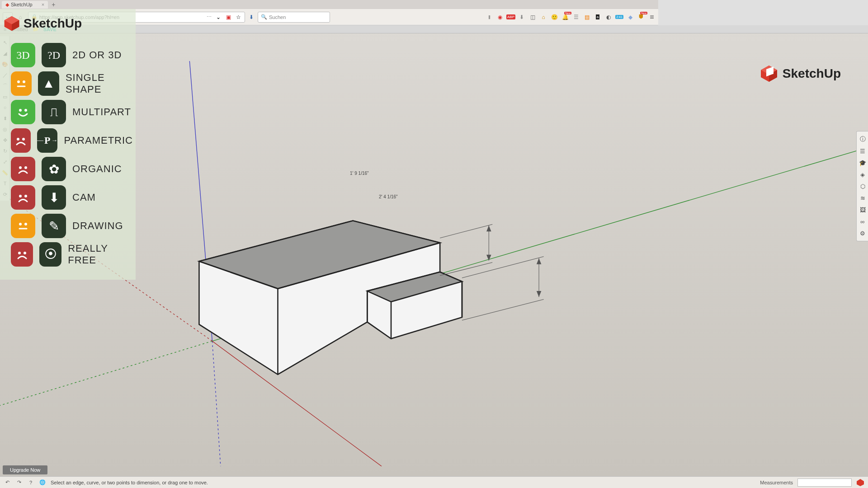  What do you see at coordinates (278, 17) in the screenshot?
I see `search-placeholder: Suchen` at bounding box center [278, 17].